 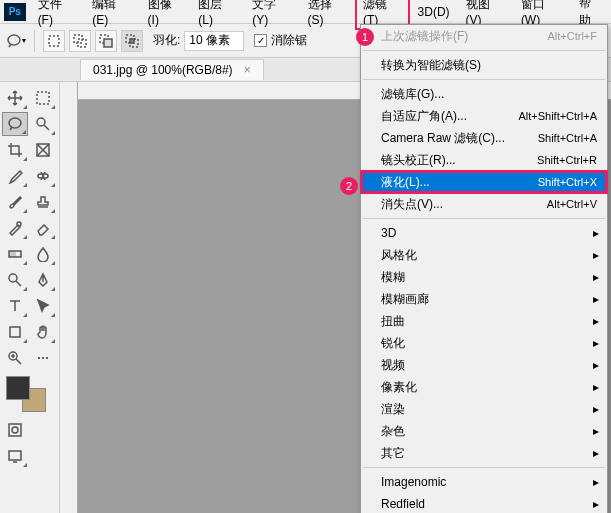 I want to click on menu-type: 文字(Y), so click(x=272, y=15).